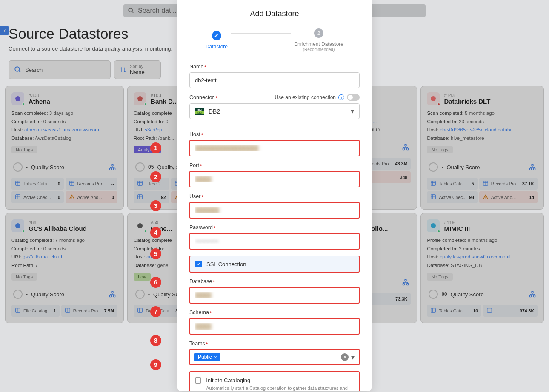 This screenshot has width=549, height=392. I want to click on teams-select: Public✕ ✕ ▾, so click(274, 357).